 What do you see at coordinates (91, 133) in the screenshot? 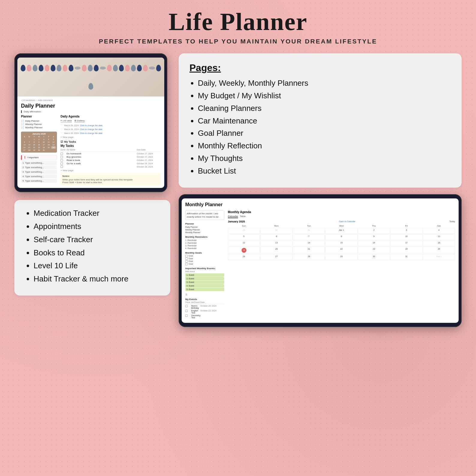
I see `agenda-action-3: Click to change the date` at bounding box center [91, 133].